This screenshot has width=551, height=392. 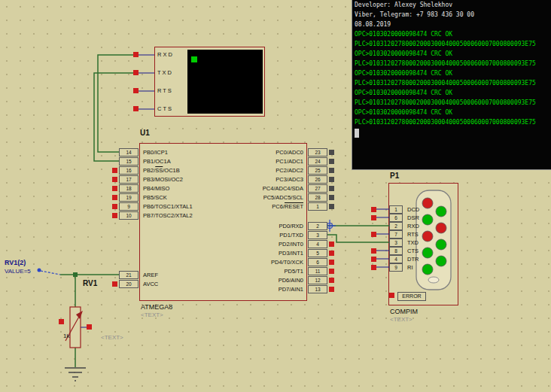 What do you see at coordinates (112, 337) in the screenshot?
I see `rv1-text-placeholder: <TEXT>` at bounding box center [112, 337].